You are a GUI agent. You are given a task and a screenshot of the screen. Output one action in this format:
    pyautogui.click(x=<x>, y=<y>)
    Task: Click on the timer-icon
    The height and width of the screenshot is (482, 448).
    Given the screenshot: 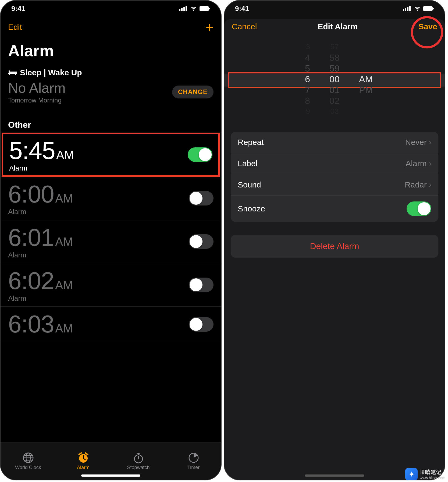 What is the action you would take?
    pyautogui.click(x=194, y=458)
    